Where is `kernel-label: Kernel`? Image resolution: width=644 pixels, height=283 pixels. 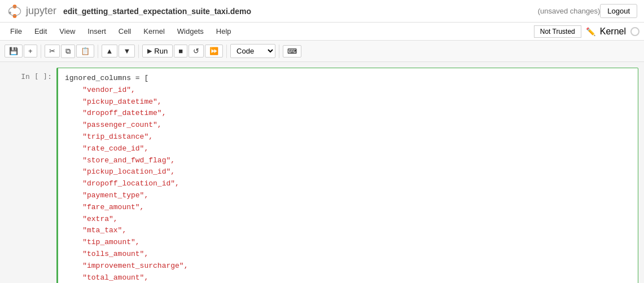 kernel-label: Kernel is located at coordinates (613, 32).